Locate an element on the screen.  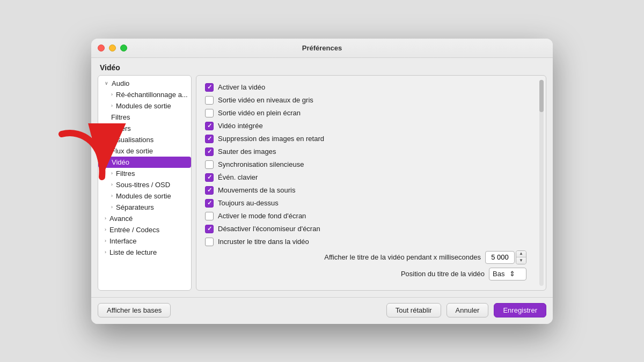
stepper-down-button: ▼ is located at coordinates (521, 261).